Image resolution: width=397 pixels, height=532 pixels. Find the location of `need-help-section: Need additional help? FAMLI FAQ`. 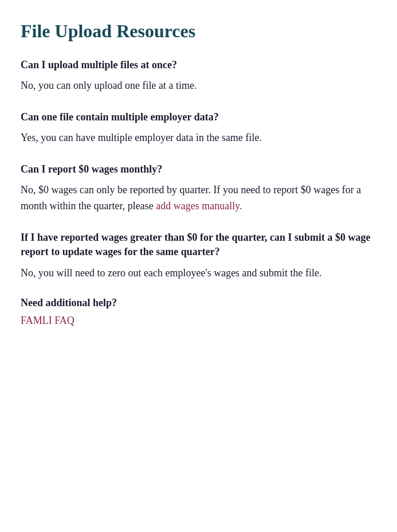

need-help-section: Need additional help? FAMLI FAQ is located at coordinates (198, 312).